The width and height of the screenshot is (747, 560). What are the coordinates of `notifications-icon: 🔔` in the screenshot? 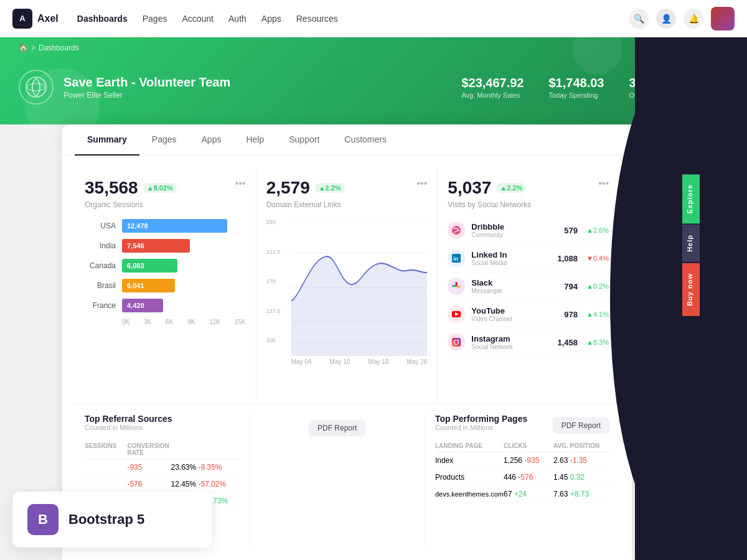 It's located at (693, 19).